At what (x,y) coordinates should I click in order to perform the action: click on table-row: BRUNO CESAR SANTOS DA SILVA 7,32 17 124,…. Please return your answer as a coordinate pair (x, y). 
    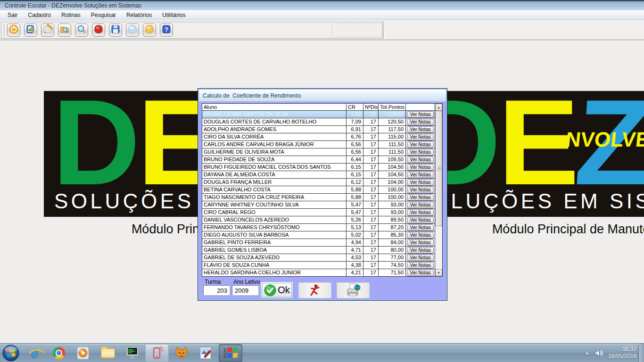
    Looking at the image, I should click on (319, 115).